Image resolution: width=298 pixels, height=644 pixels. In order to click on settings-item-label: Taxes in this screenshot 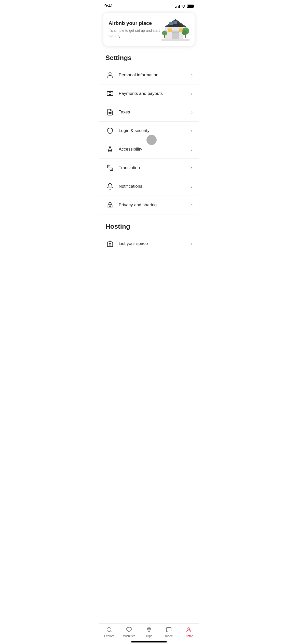, I will do `click(155, 112)`.